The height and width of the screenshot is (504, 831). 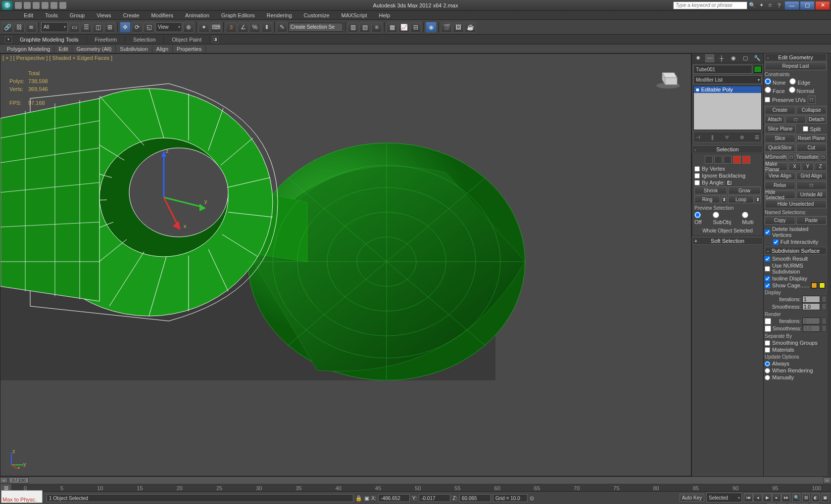 I want to click on named-selection-input, so click(x=316, y=27).